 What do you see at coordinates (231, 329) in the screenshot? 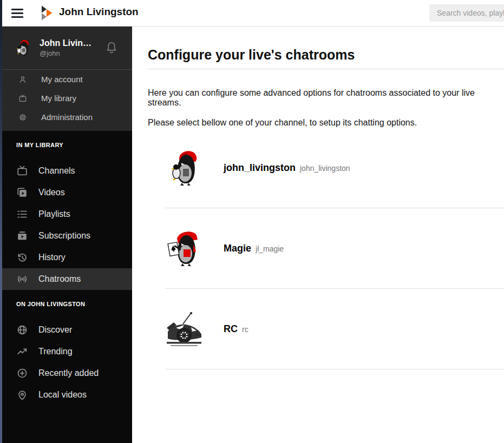
I see `channel-name: RC` at bounding box center [231, 329].